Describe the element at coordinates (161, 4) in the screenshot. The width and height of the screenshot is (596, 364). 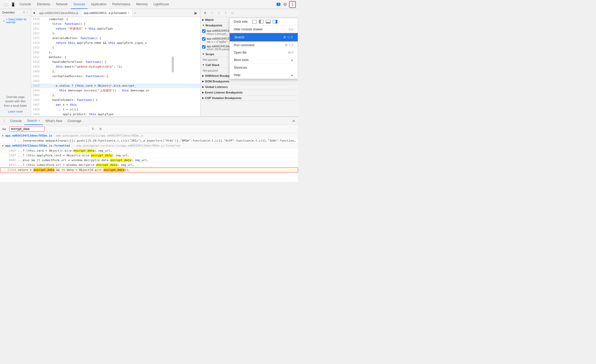
I see `tab-lighthouse: Lighthouse` at that location.